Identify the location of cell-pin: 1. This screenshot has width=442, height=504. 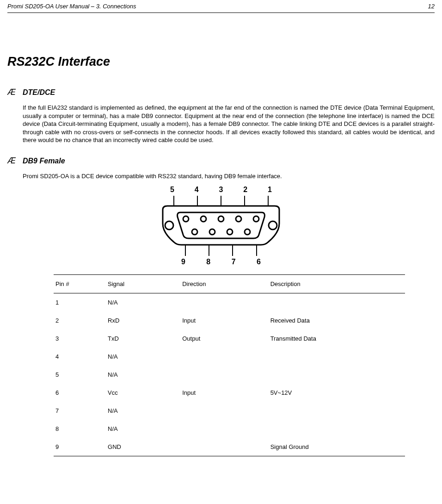
(80, 303).